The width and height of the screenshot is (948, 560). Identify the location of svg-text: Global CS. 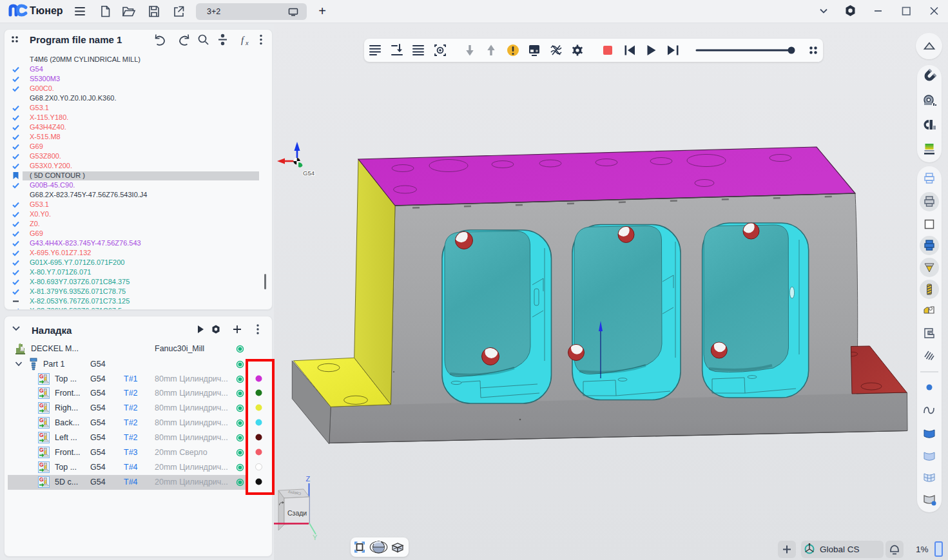
(840, 549).